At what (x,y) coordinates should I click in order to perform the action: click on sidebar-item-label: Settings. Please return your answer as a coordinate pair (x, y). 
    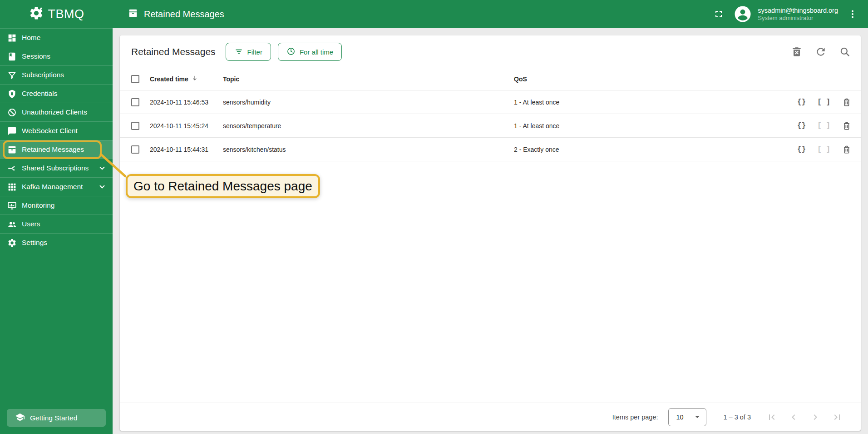
    Looking at the image, I should click on (35, 243).